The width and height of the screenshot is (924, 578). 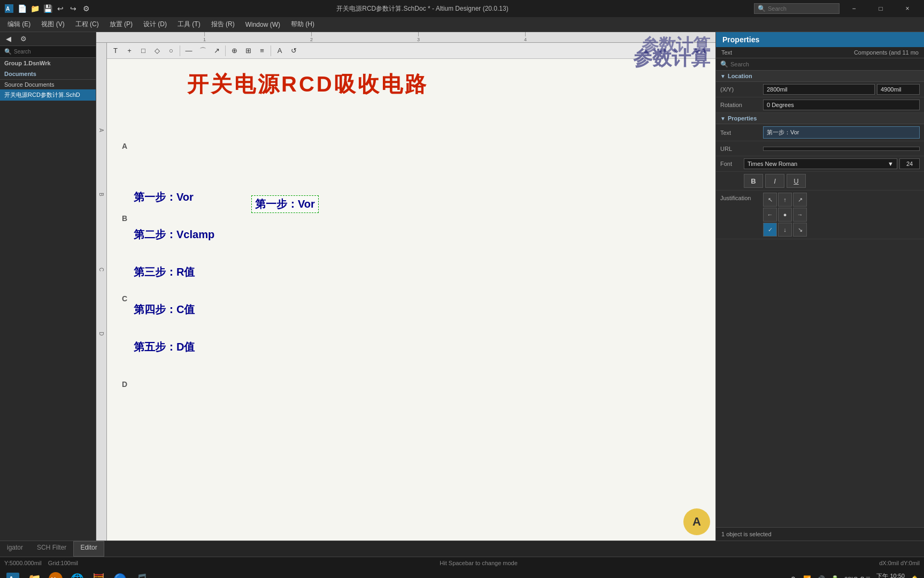 I want to click on file-icon: 📄, so click(x=22, y=9).